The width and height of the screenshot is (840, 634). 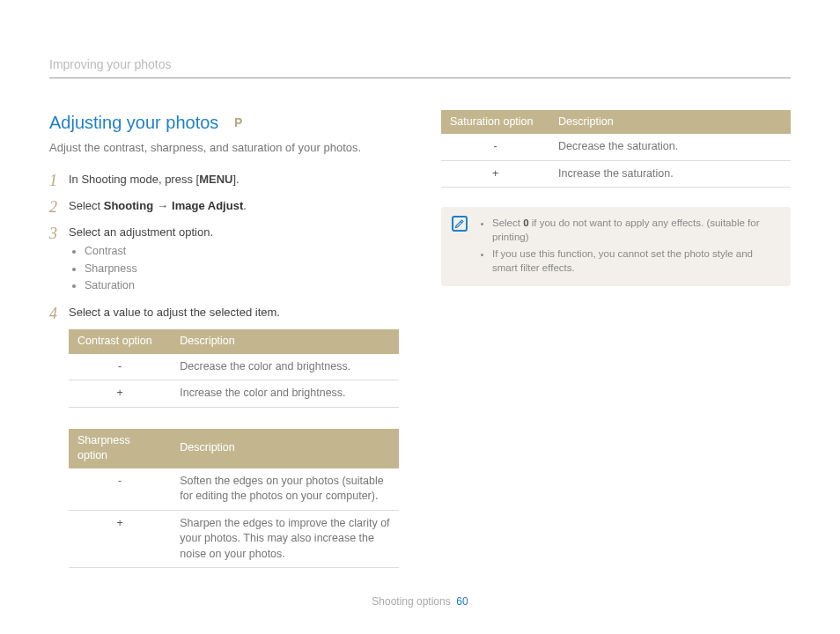 What do you see at coordinates (285, 342) in the screenshot?
I see `contrast-h2: Description` at bounding box center [285, 342].